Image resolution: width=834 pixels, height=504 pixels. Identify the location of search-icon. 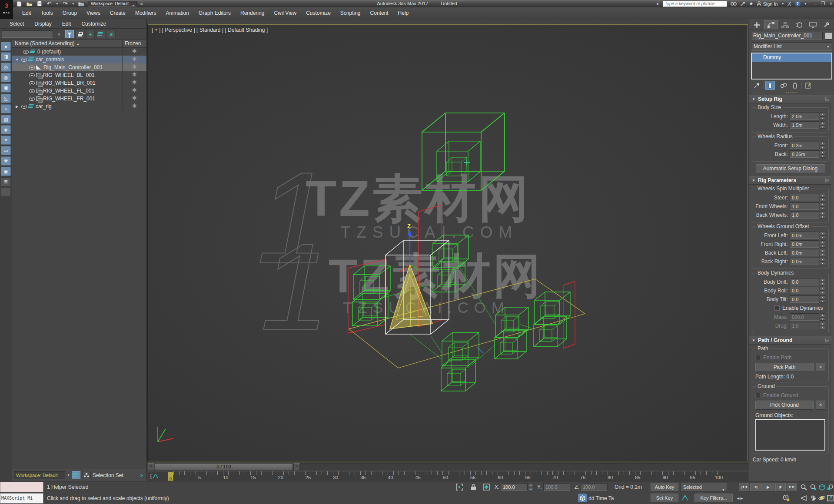
(734, 4).